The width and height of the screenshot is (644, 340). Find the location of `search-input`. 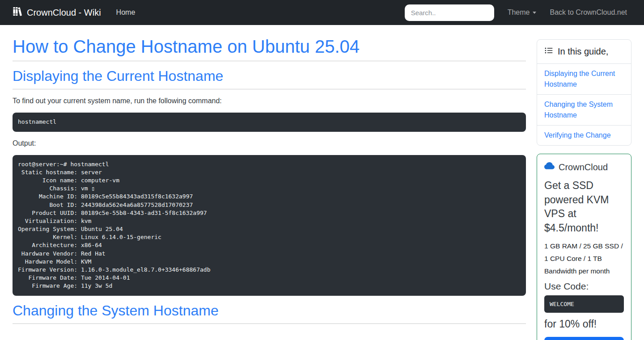

search-input is located at coordinates (449, 13).